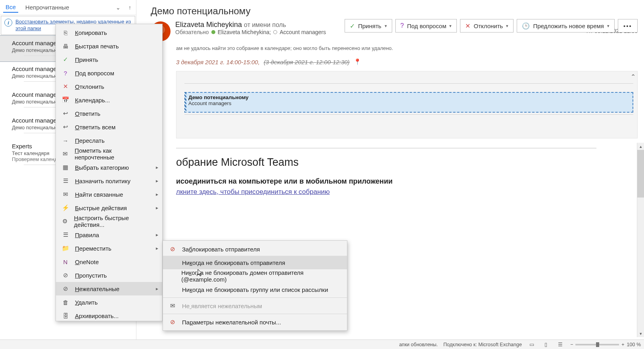 This screenshot has width=644, height=349. I want to click on ctx-item: ✉Пометить как непрочтенные, so click(109, 154).